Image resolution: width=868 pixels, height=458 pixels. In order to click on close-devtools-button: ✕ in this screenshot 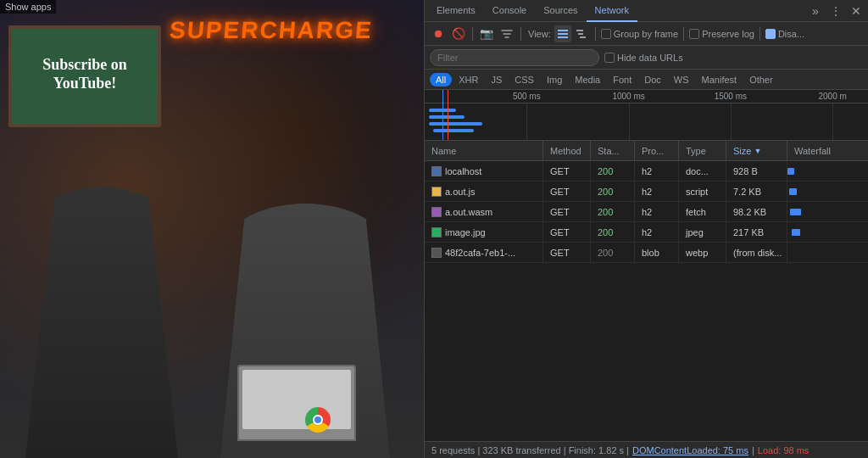, I will do `click(856, 11)`.